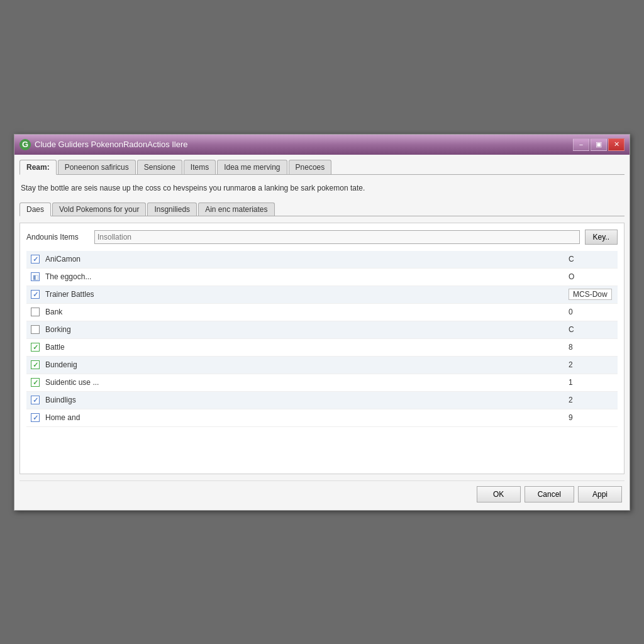 This screenshot has width=644, height=644. What do you see at coordinates (160, 167) in the screenshot?
I see `tab-sensione: Sensione` at bounding box center [160, 167].